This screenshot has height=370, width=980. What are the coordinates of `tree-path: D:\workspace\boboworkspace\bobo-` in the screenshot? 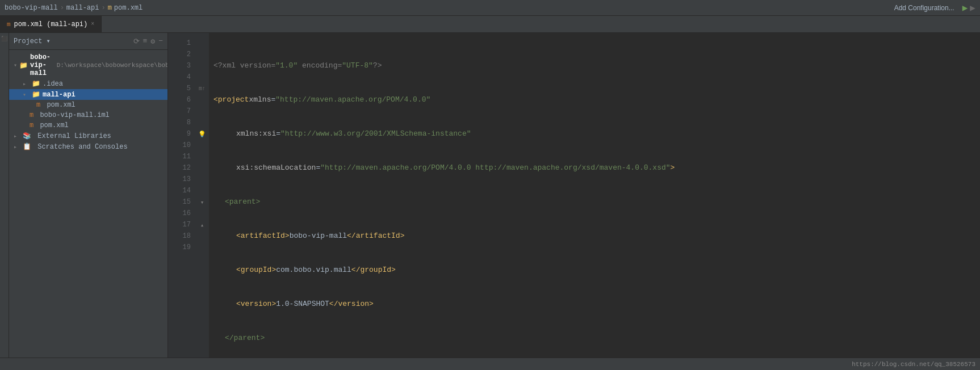 It's located at (110, 65).